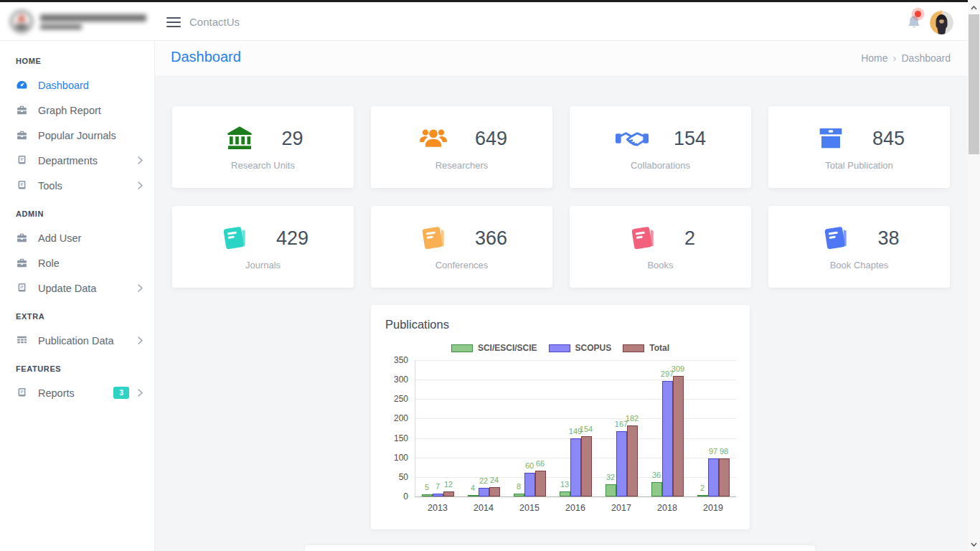 Image resolution: width=980 pixels, height=551 pixels. Describe the element at coordinates (240, 138) in the screenshot. I see `bank-icon` at that location.